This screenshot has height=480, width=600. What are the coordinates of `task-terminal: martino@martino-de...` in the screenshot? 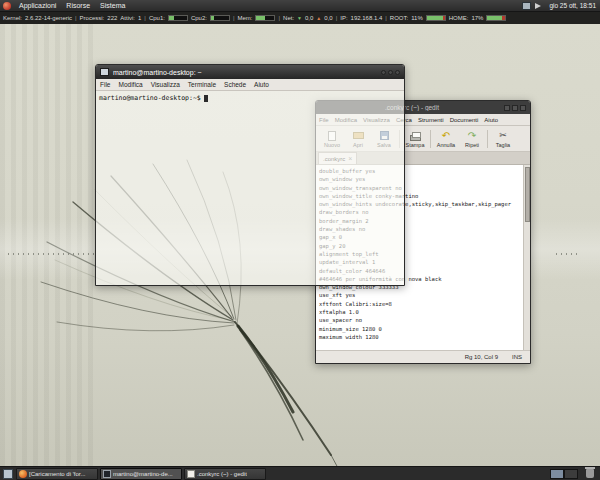 It's located at (141, 474).